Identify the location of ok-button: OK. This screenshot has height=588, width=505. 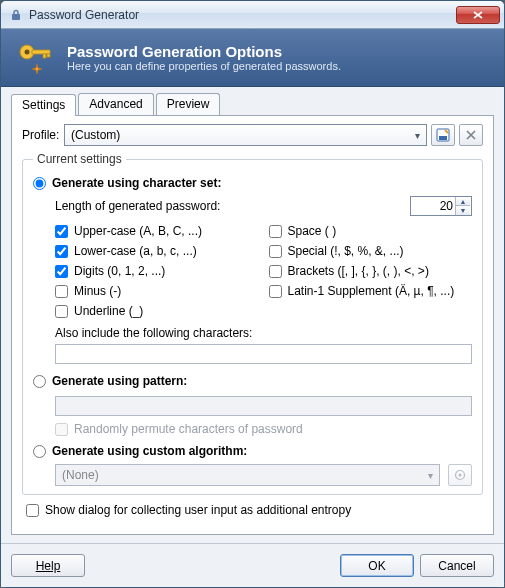
(377, 566).